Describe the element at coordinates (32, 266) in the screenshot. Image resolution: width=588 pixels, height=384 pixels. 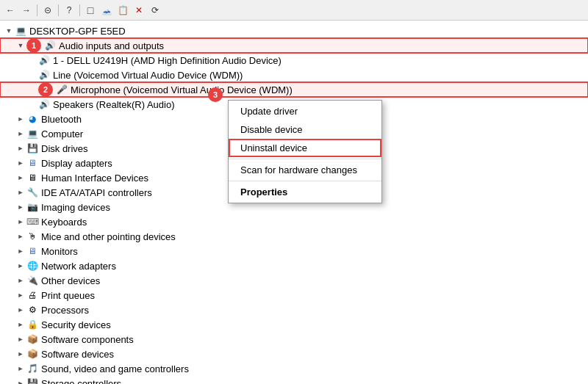
I see `network-icon: 🌐` at that location.